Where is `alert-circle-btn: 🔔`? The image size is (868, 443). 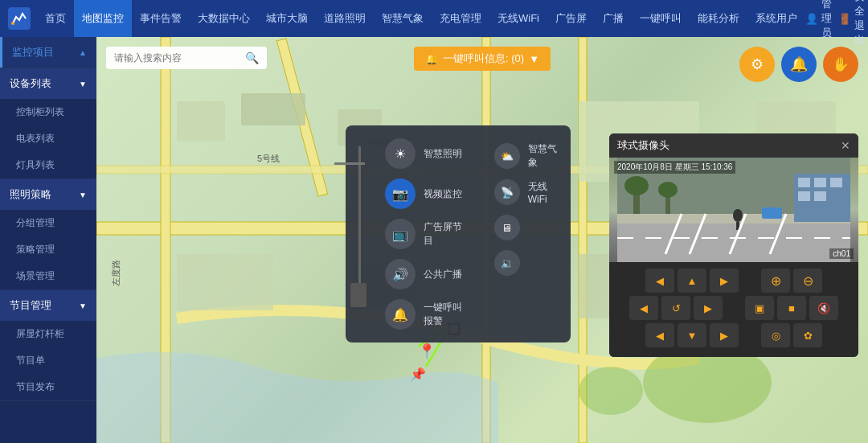 alert-circle-btn: 🔔 is located at coordinates (799, 64).